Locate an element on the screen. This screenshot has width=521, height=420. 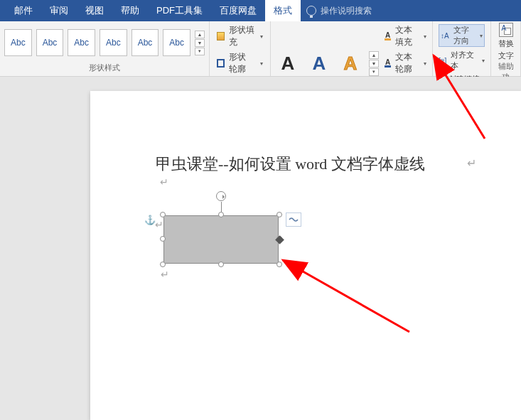
shape-style-preset-2: Abc is located at coordinates (50, 43).